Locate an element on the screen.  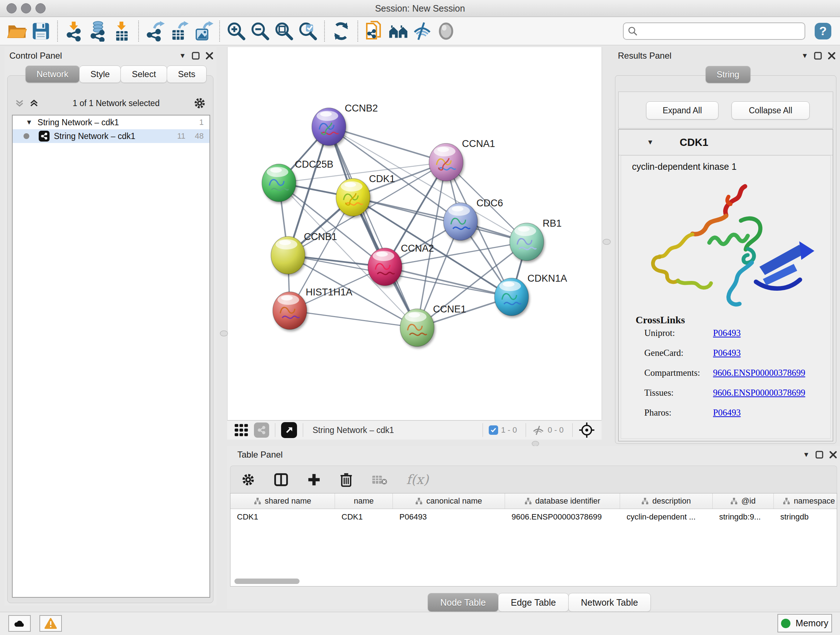
split-columns-icon is located at coordinates (281, 480).